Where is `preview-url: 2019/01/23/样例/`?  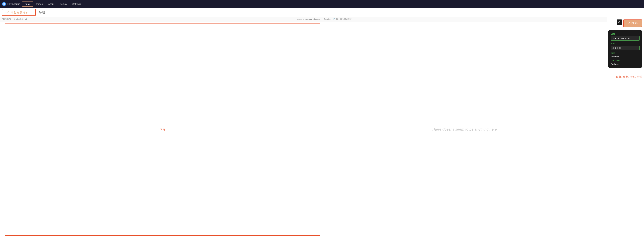 preview-url: 2019/01/23/样例/ is located at coordinates (344, 19).